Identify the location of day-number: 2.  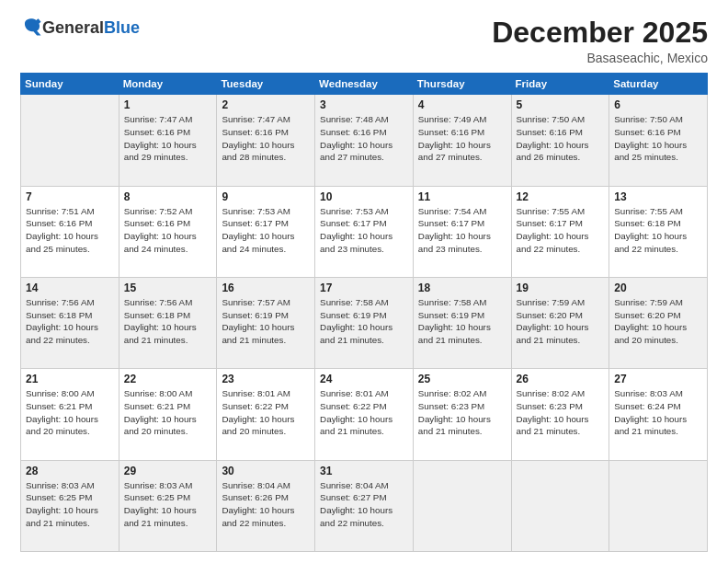
(266, 105).